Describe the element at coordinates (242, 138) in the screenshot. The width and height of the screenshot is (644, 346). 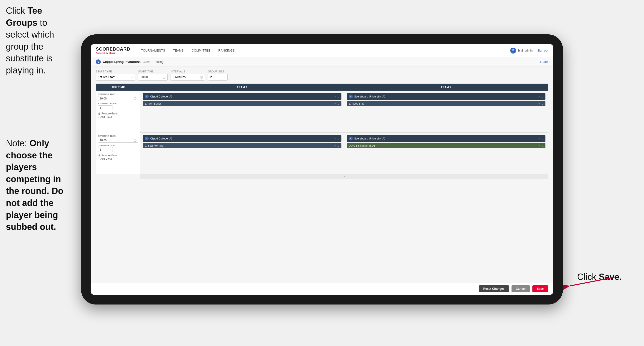
I see `group2-team1-card: C Clippd College (A) ✕ ⌄` at that location.